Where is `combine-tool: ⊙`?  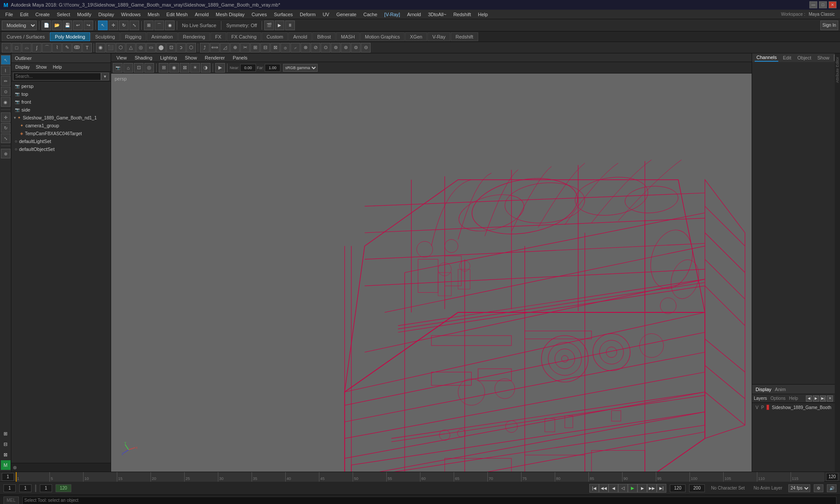 combine-tool: ⊙ is located at coordinates (326, 48).